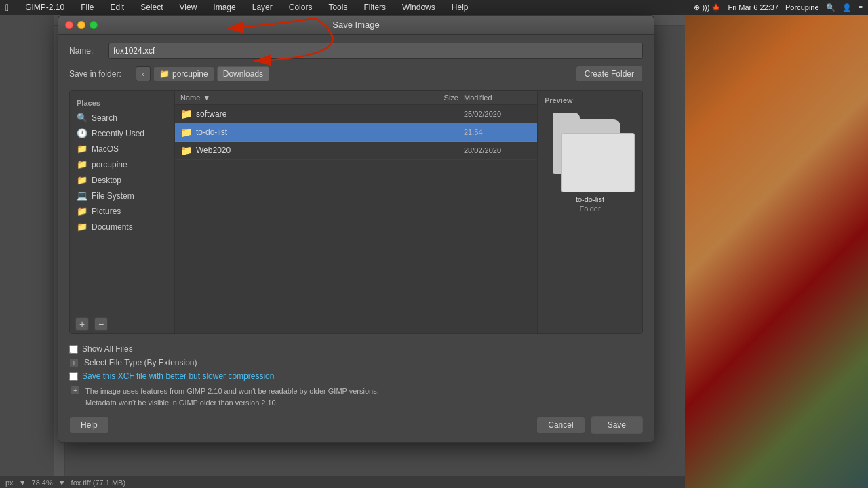 Image resolution: width=868 pixels, height=488 pixels. I want to click on places-panel-wrapper: Places 🔍 Search 🕐 Recently Used 📁 MacOS, so click(122, 212).